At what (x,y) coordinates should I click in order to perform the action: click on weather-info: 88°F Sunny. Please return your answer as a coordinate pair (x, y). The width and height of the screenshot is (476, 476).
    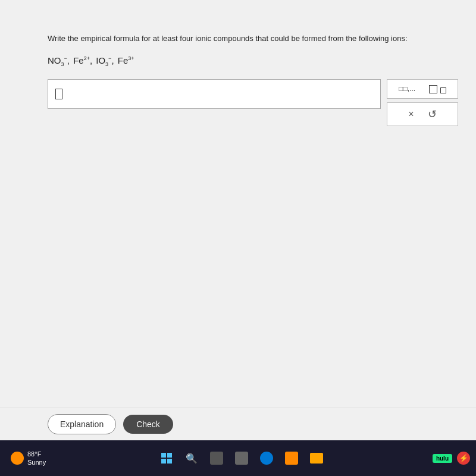
    Looking at the image, I should click on (37, 458).